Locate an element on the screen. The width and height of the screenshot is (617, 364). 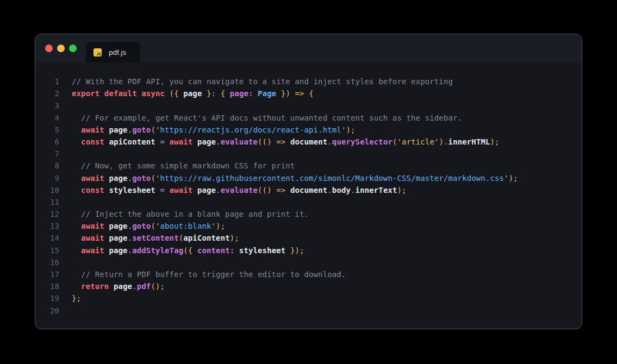
line-number: 17 is located at coordinates (54, 274).